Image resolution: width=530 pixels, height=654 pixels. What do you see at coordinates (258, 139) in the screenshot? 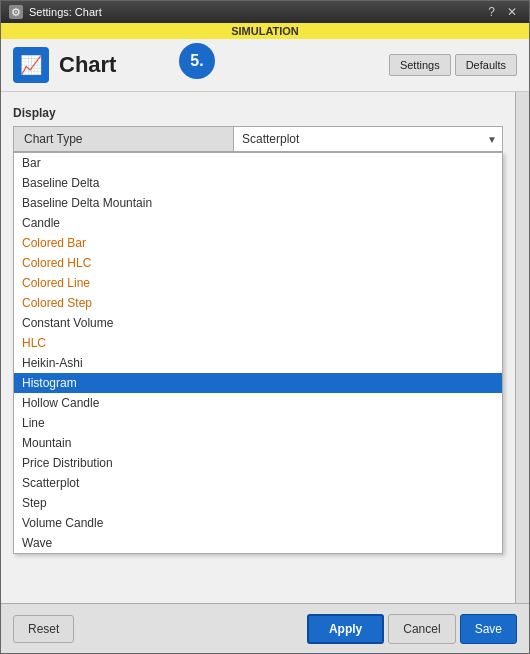
I see `chart-type-row: Chart Type Scatterplot ▼ Bar Baseline De…` at bounding box center [258, 139].